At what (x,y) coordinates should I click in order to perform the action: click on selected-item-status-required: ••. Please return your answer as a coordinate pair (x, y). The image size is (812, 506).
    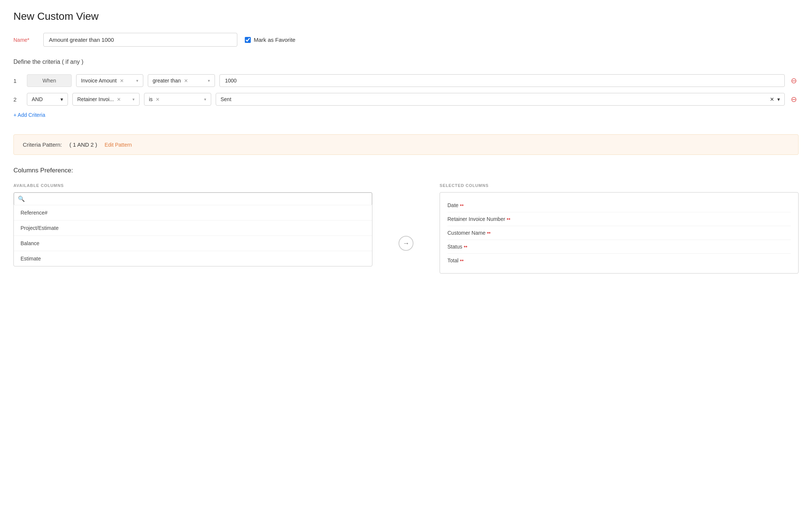
    Looking at the image, I should click on (466, 247).